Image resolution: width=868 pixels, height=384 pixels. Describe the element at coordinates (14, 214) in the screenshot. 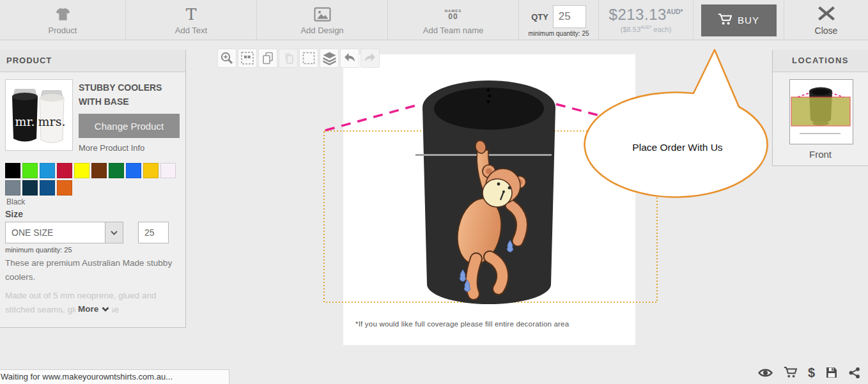

I see `size-label: Size` at that location.